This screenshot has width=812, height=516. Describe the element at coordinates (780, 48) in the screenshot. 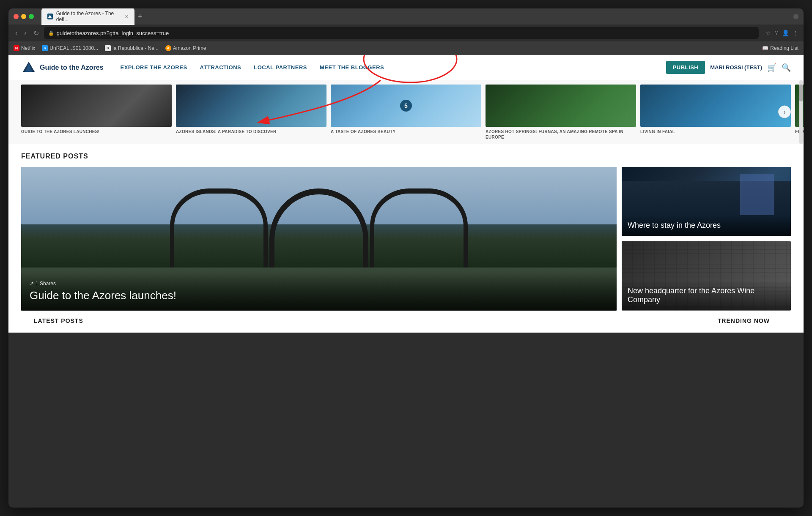

I see `reading-list-button: 📖 Reading List` at that location.